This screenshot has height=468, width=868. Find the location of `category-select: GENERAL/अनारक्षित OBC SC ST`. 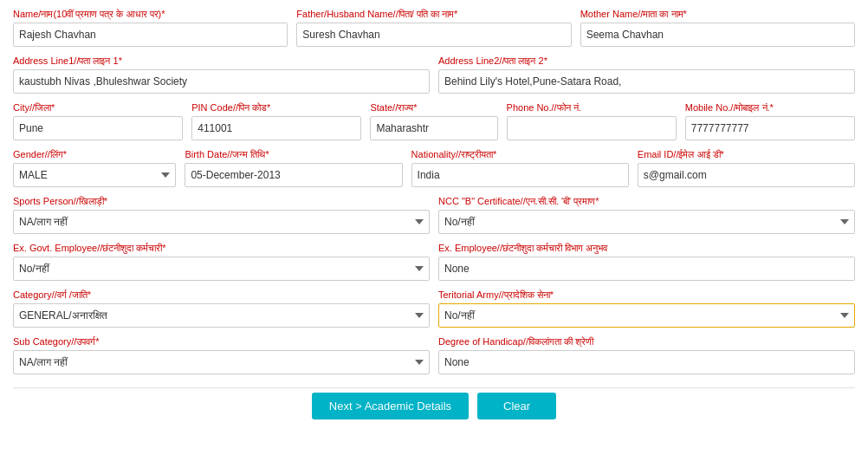

category-select: GENERAL/अनारक्षित OBC SC ST is located at coordinates (222, 315).